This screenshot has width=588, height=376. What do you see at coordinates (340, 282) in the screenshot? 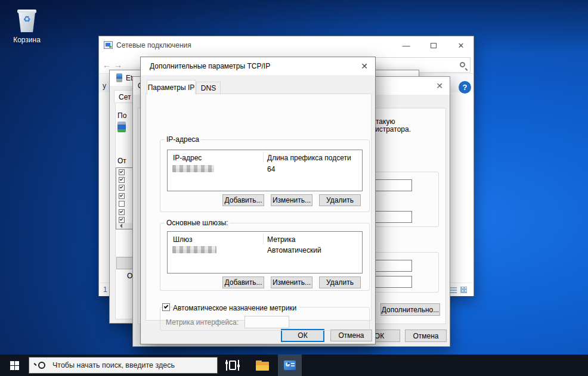
I see `remove-gateway-button: Удалить` at bounding box center [340, 282].